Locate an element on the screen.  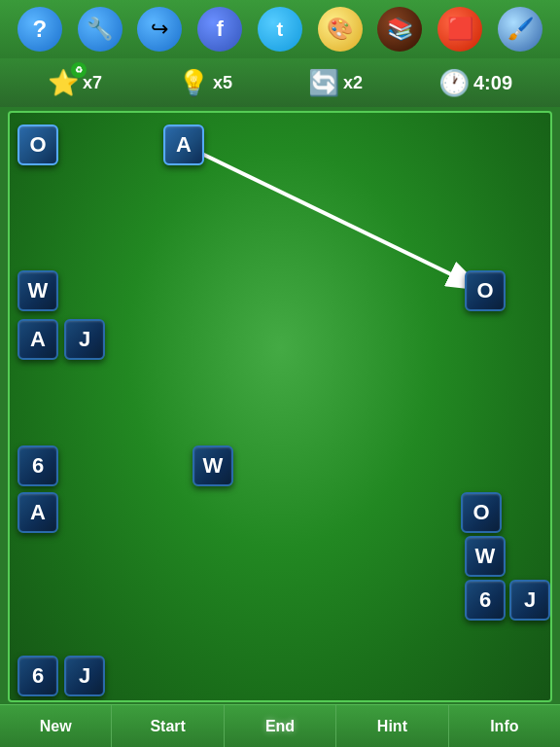
nav-end: End is located at coordinates (280, 726).